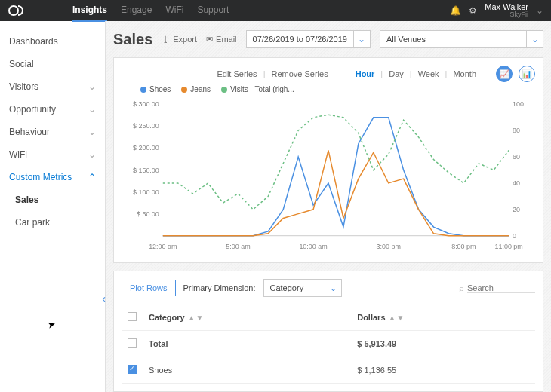 The height and width of the screenshot is (392, 551). I want to click on cell-category: Shoes, so click(247, 371).